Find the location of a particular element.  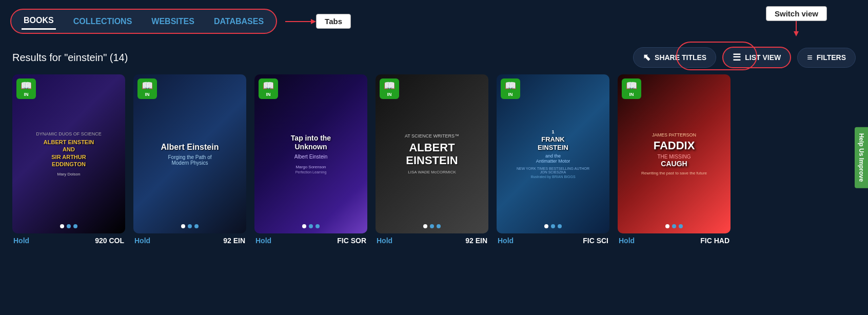

list-item: Albert Einstein Forging the Path ofModer… is located at coordinates (190, 160).